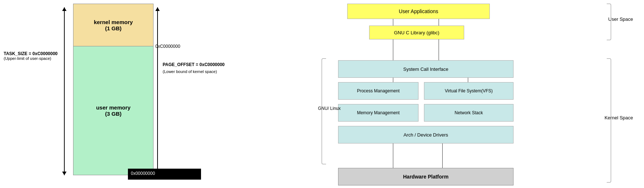  I want to click on task-size-label: TASK_SIZE = 0xC0000000 (Upper-limit of u…, so click(33, 56).